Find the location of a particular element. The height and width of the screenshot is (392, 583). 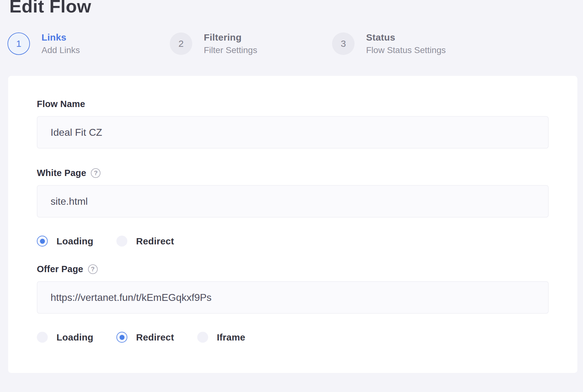

offer-page-help-icon: ? is located at coordinates (93, 269).